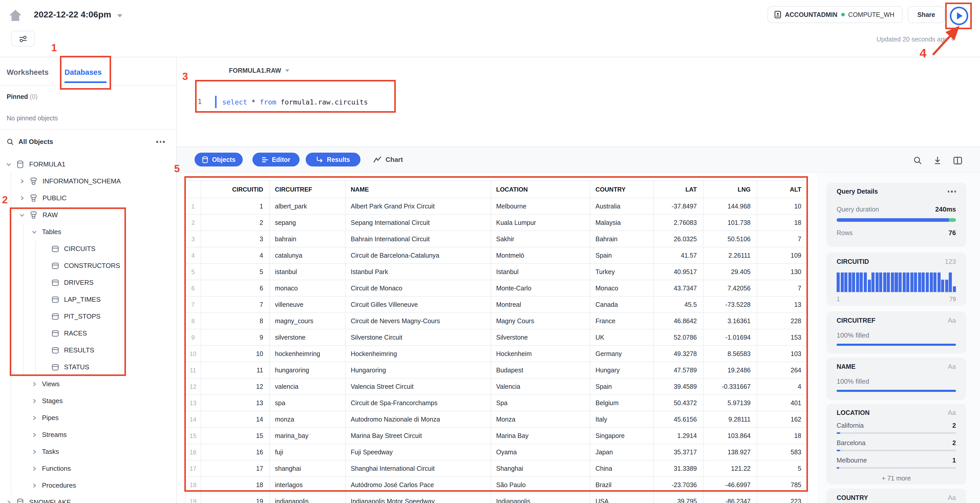 This screenshot has width=980, height=503. I want to click on table-row: 1515marina_bayMarina Bay Street CircuitM…, so click(496, 436).